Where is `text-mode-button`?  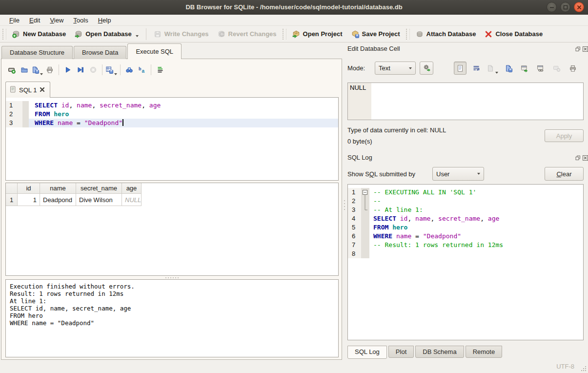 text-mode-button is located at coordinates (460, 68).